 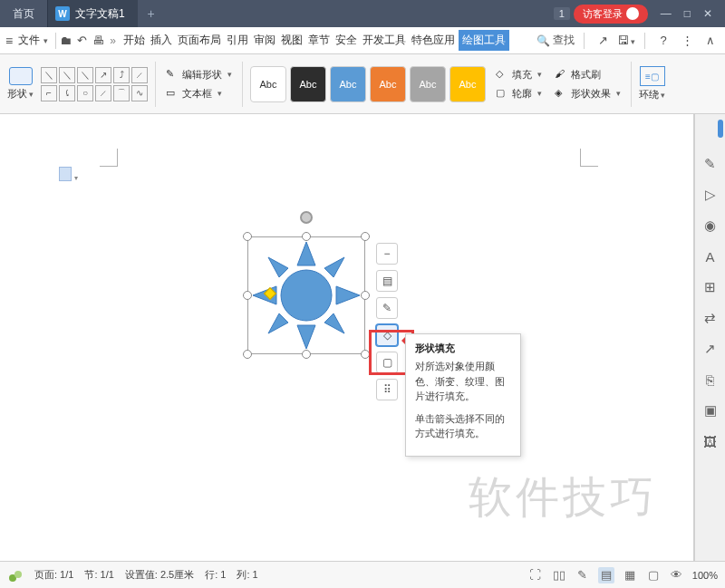 I want to click on status-setting: 设置值: 2.5厘米, so click(x=160, y=574).